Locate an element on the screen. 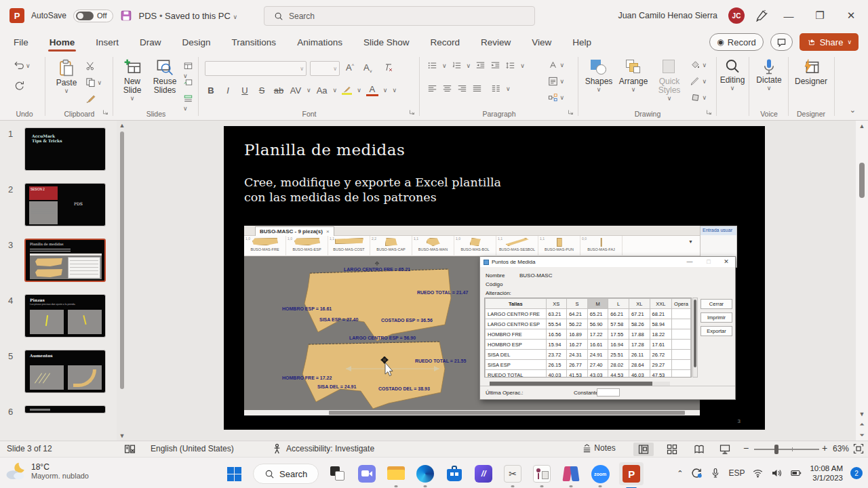 The width and height of the screenshot is (868, 488). zoom-in-button: + is located at coordinates (825, 448).